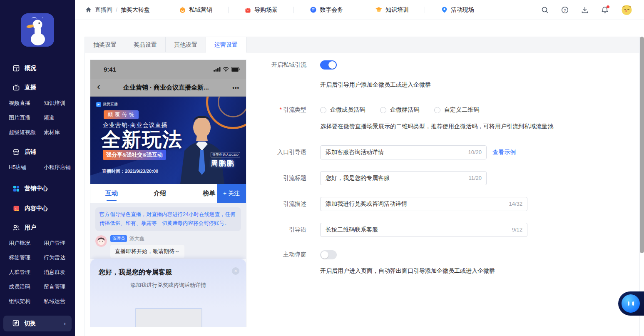 The image size is (644, 336). Describe the element at coordinates (16, 228) in the screenshot. I see `users-icon` at that location.